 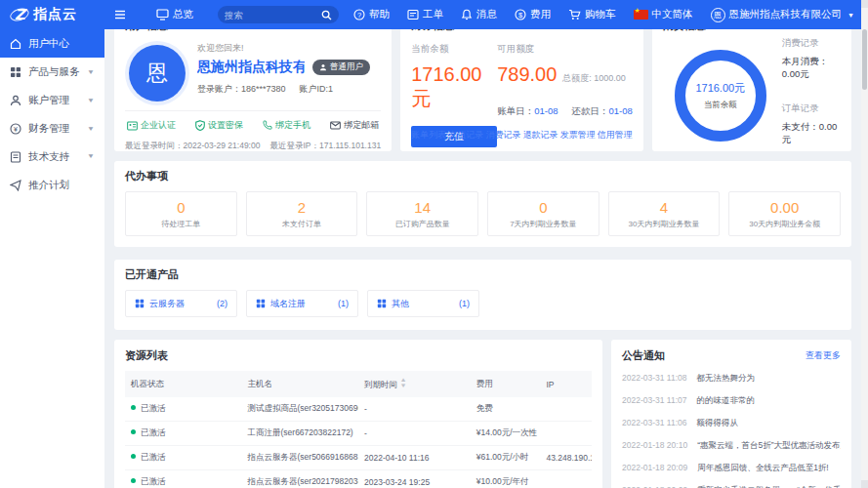 What do you see at coordinates (664, 214) in the screenshot?
I see `stat-expiring-30d: 430天内到期业务数量` at bounding box center [664, 214].